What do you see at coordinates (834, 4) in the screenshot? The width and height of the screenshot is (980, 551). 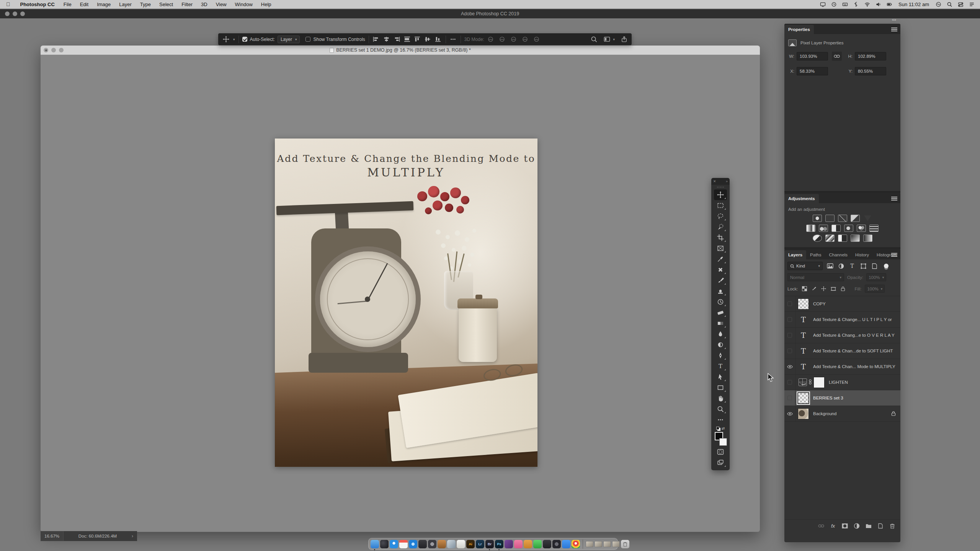 I see `time-machine-icon` at bounding box center [834, 4].